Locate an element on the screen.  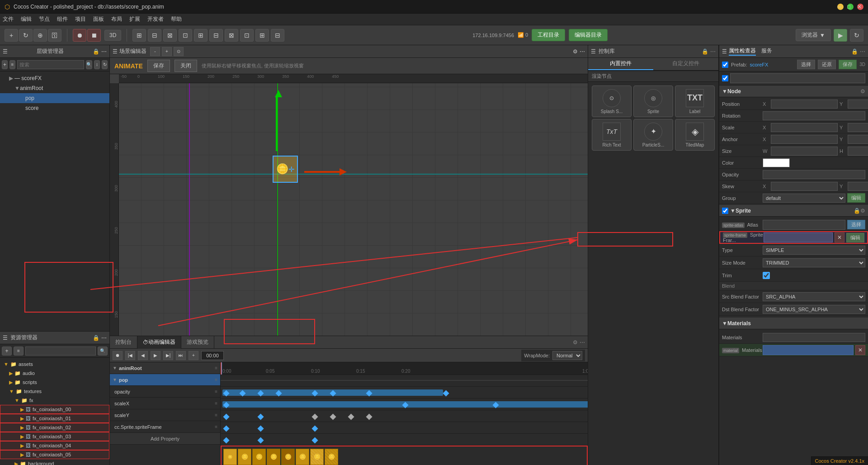
menu-developer: 开发者 is located at coordinates (156, 19).